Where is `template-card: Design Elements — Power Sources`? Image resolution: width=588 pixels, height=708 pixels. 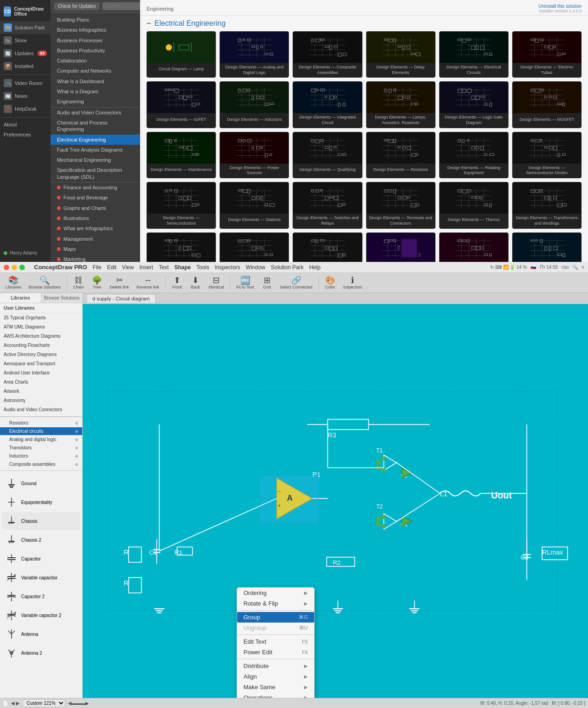
template-card: Design Elements — Power Sources is located at coordinates (254, 155).